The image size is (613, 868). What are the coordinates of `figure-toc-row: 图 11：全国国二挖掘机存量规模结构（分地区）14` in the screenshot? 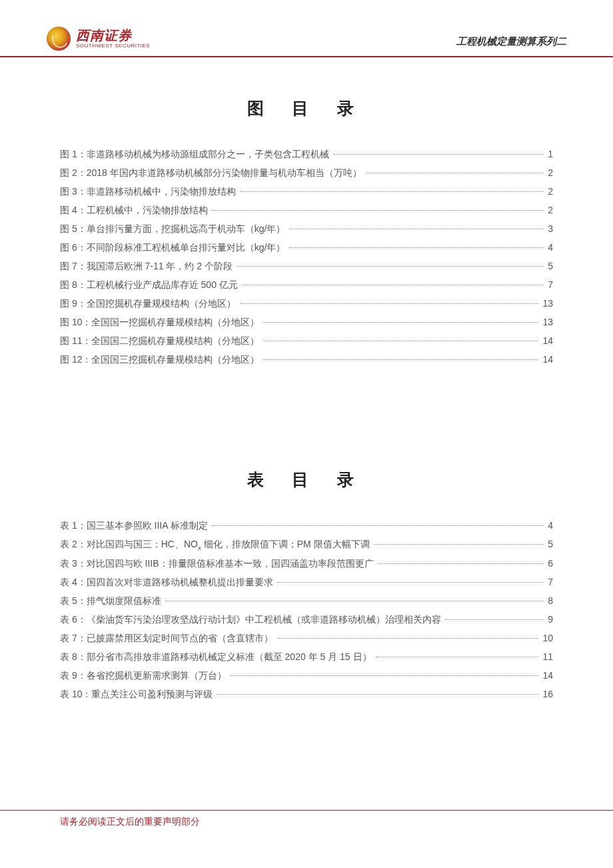 It's located at (306, 341).